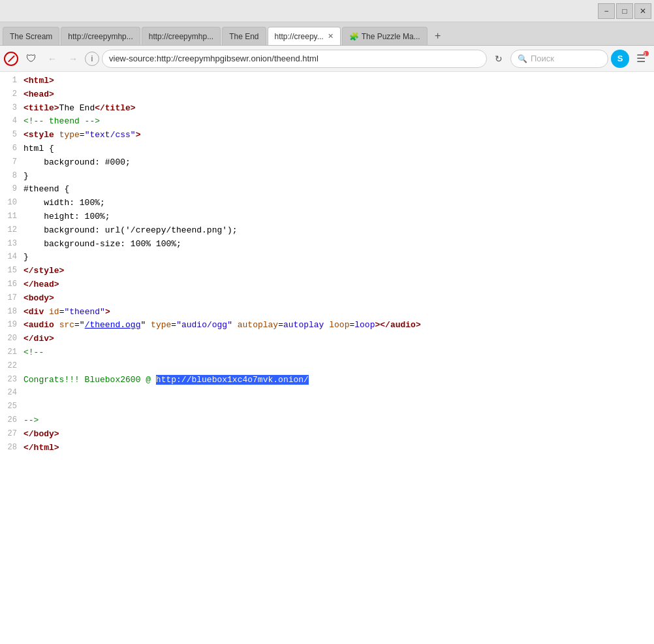  I want to click on line-content: </style>, so click(339, 272).